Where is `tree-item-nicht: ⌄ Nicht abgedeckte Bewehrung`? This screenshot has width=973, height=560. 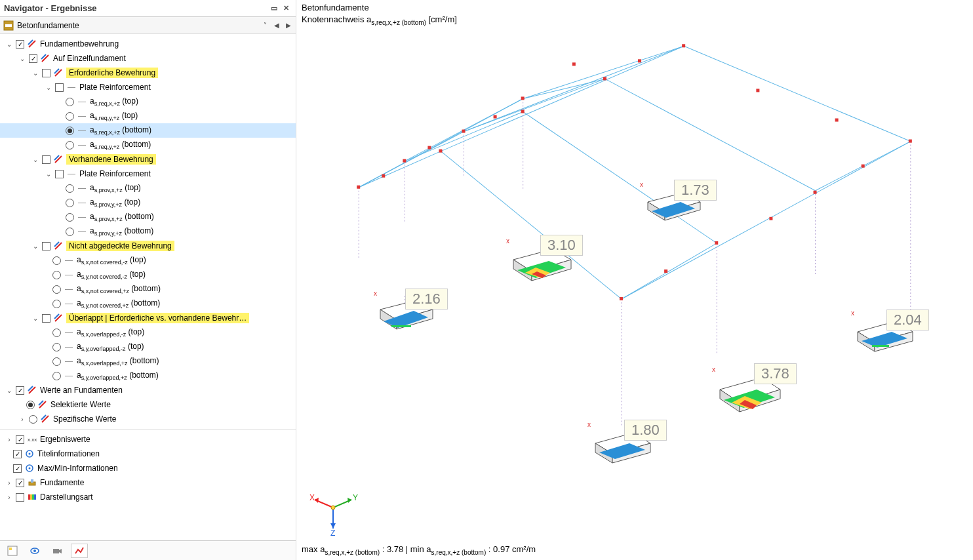 tree-item-nicht: ⌄ Nicht abgedeckte Bewehrung is located at coordinates (148, 246).